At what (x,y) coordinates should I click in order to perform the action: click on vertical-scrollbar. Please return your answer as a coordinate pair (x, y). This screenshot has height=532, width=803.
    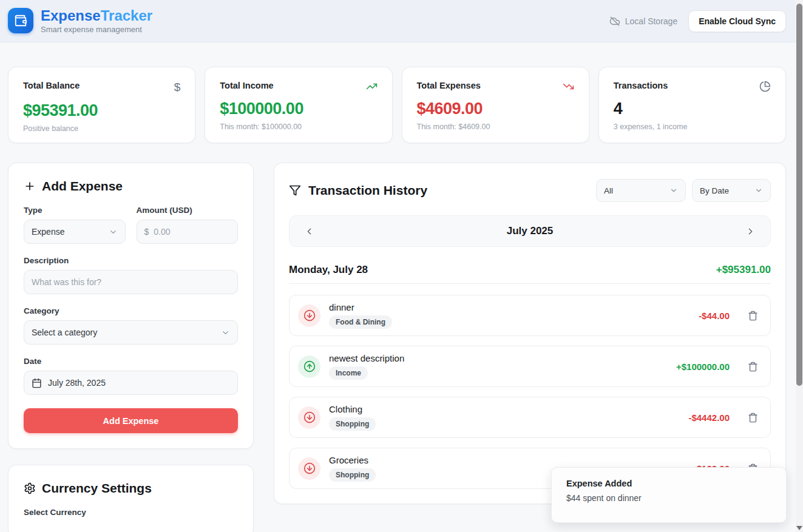
    Looking at the image, I should click on (799, 266).